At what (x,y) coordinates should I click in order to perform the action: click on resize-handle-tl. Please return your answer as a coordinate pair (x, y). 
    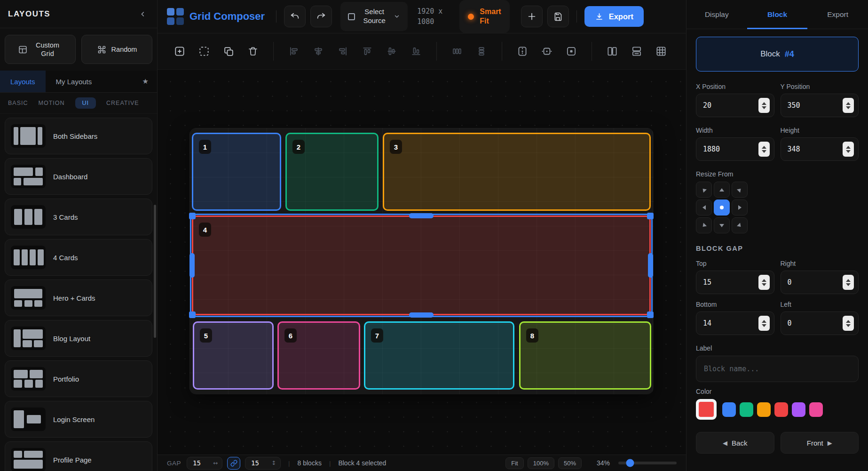
    Looking at the image, I should click on (192, 216).